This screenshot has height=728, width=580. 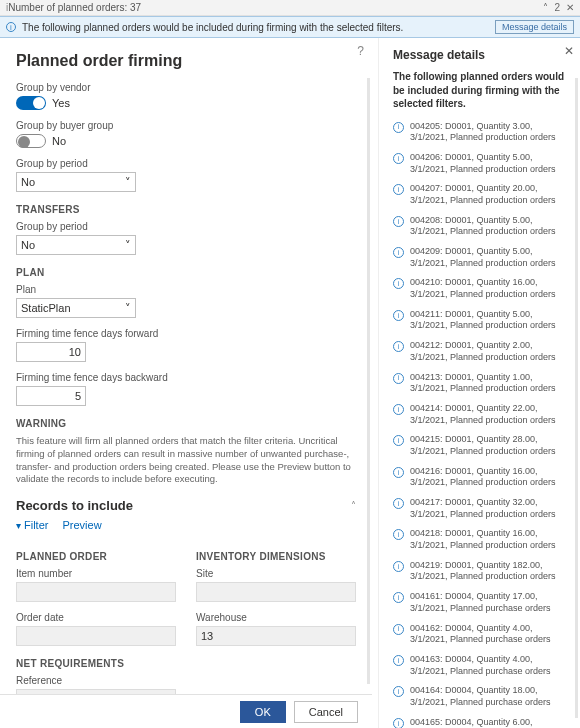 What do you see at coordinates (482, 352) in the screenshot?
I see `message-item: i004212: D0001, Quantity 2.00, 3/1/2021,…` at bounding box center [482, 352].